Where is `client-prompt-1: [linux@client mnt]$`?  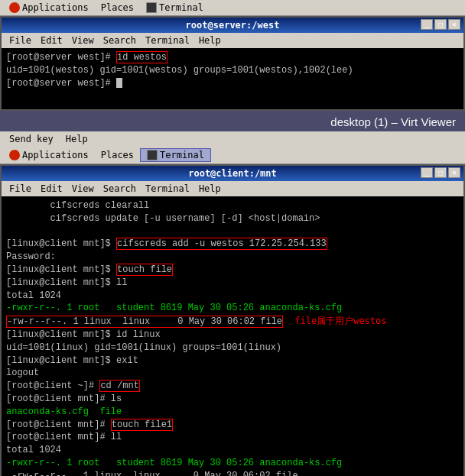 client-prompt-1: [linux@client mnt]$ is located at coordinates (61, 244).